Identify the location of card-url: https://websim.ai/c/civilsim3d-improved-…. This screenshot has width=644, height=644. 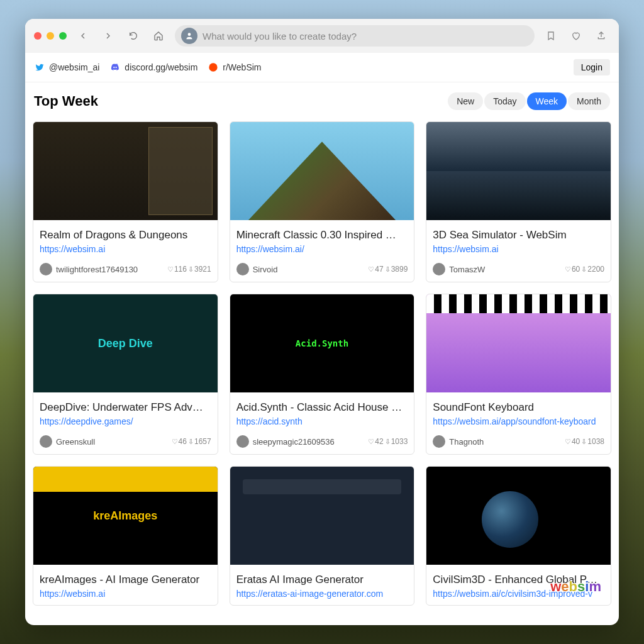
(518, 594).